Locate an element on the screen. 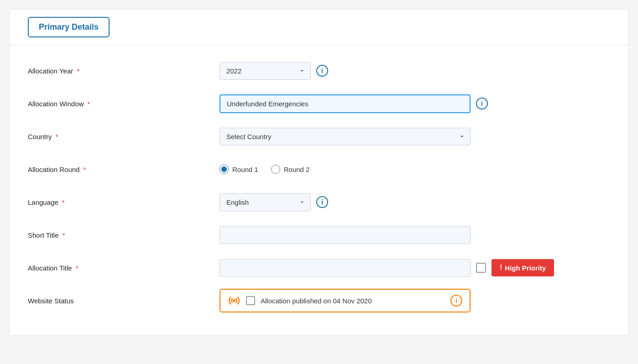 Image resolution: width=638 pixels, height=364 pixels. allocation-round-radio-group: Round 1 Round 2 is located at coordinates (265, 169).